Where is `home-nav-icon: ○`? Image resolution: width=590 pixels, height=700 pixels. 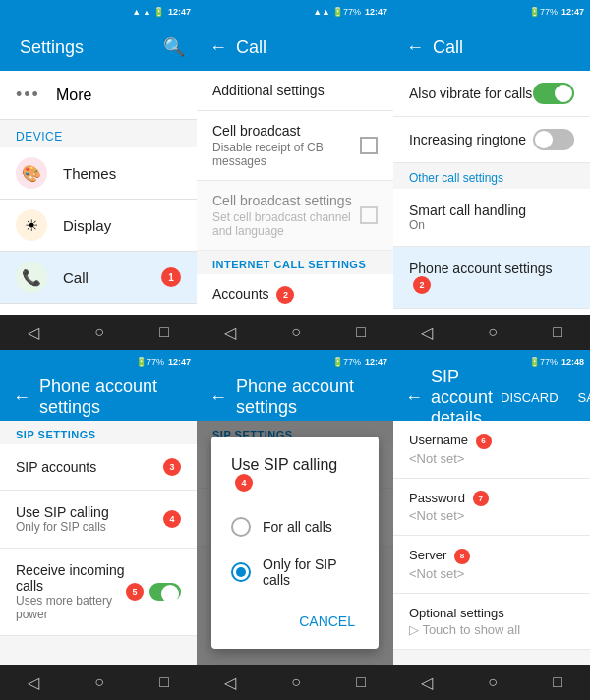 home-nav-icon: ○ is located at coordinates (99, 332).